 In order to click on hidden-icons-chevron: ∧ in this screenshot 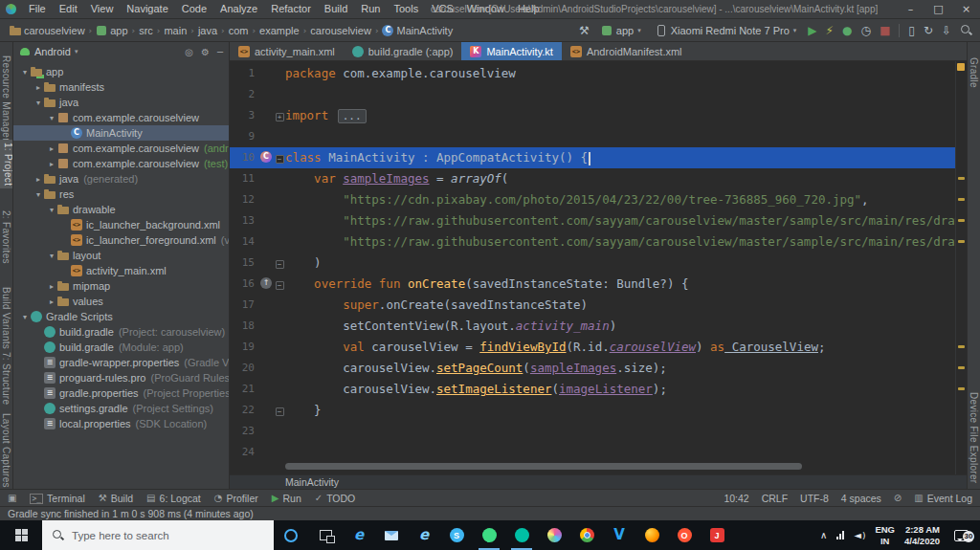, I will do `click(823, 536)`.